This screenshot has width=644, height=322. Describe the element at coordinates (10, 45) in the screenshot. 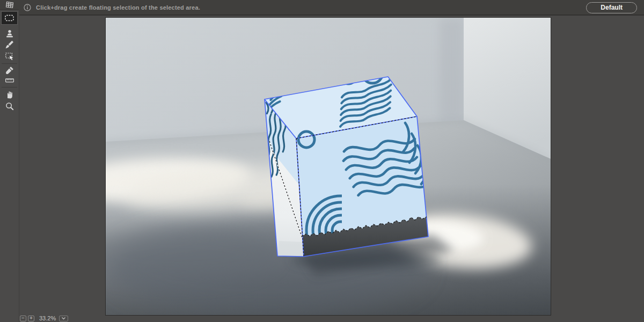

I see `brush-tool-icon` at that location.